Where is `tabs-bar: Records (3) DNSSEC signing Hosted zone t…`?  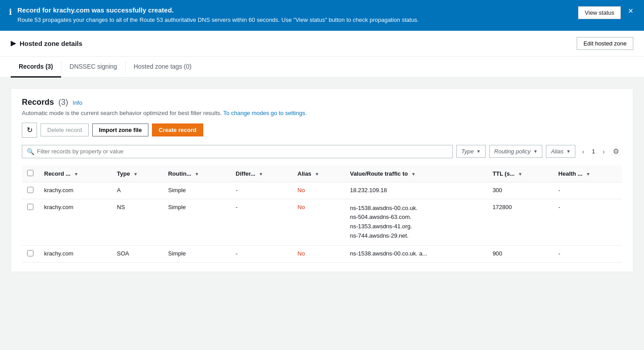 tabs-bar: Records (3) DNSSEC signing Hosted zone t… is located at coordinates (322, 67).